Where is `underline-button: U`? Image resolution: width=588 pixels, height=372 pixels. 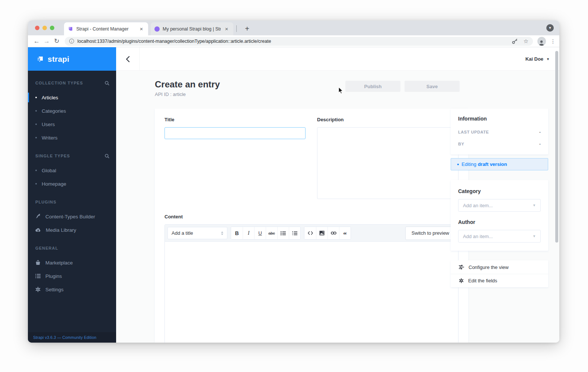
underline-button: U is located at coordinates (260, 233).